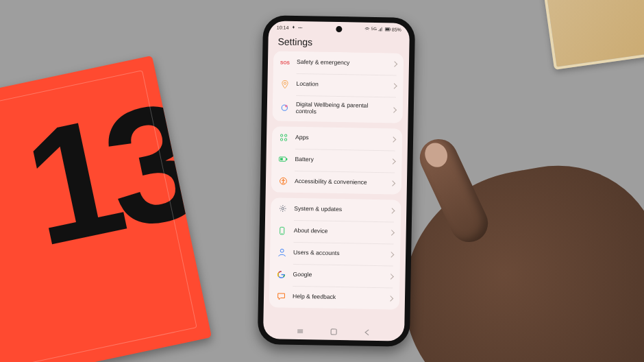  Describe the element at coordinates (336, 254) in the screenshot. I see `settings-group: System & updates About device Users & ac…` at that location.